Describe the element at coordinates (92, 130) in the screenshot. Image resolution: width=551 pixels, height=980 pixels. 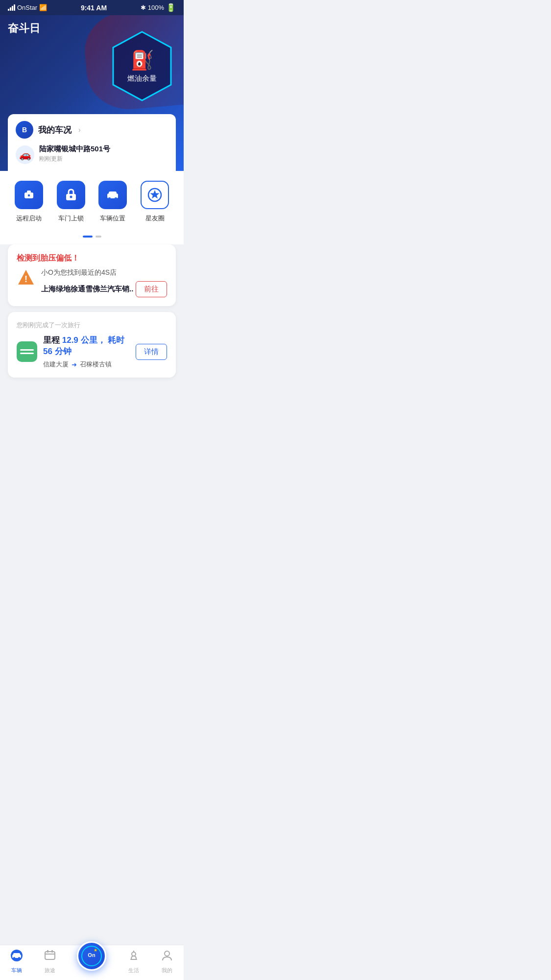
I see `car-status-header: B 我的车况 ›` at that location.